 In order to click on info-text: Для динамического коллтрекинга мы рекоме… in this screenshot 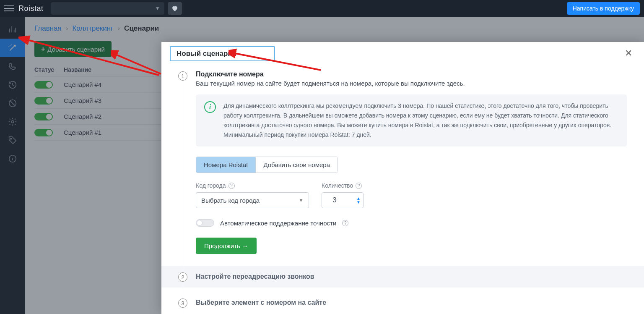, I will do `click(421, 120)`.